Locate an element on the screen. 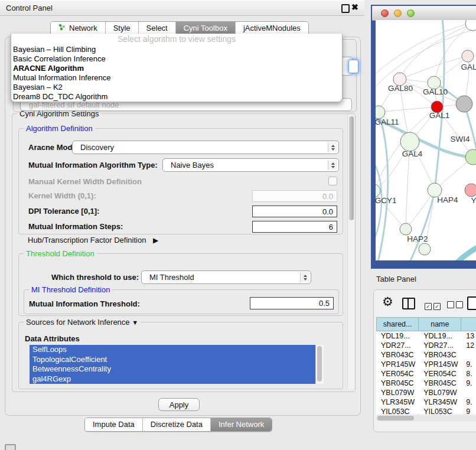  network-node-gal11 is located at coordinates (380, 112).